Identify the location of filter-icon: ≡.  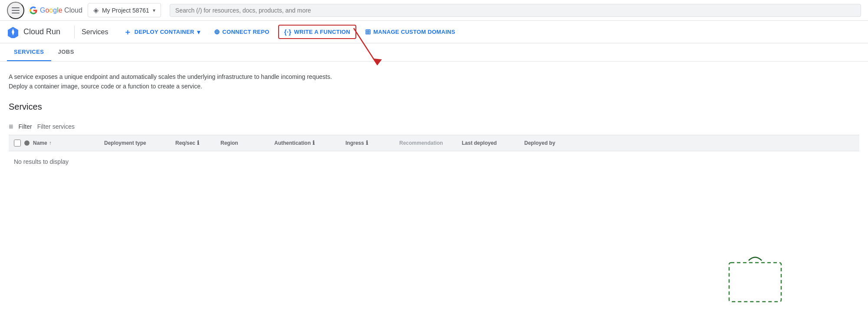
(11, 127).